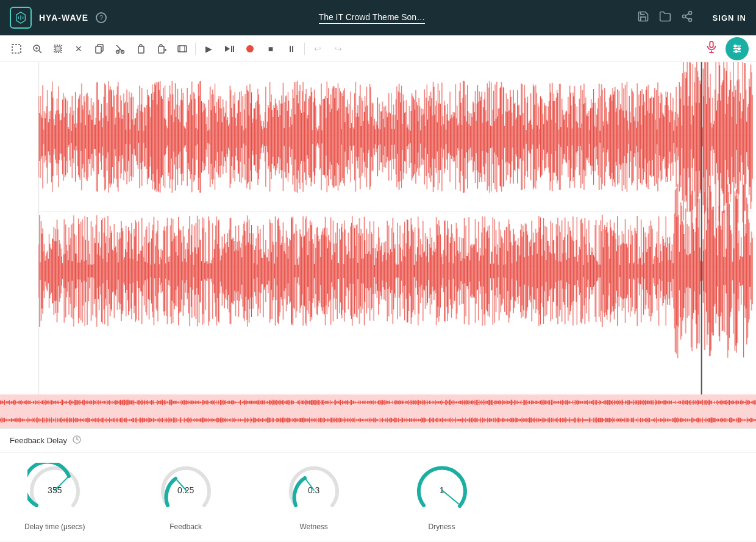 The width and height of the screenshot is (756, 542). Describe the element at coordinates (55, 497) in the screenshot. I see `delay-time-knob-group: 355 Delay time (μsecs)` at that location.